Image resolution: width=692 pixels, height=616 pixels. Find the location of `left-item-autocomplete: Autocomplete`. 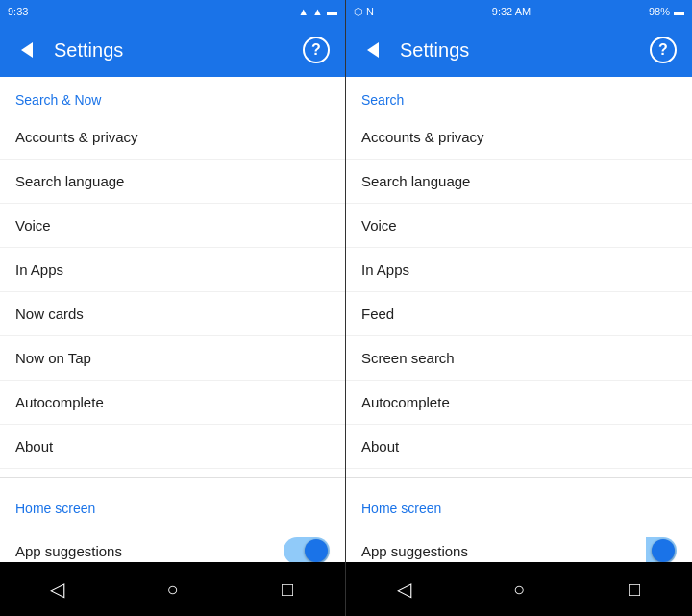

left-item-autocomplete: Autocomplete is located at coordinates (173, 403).